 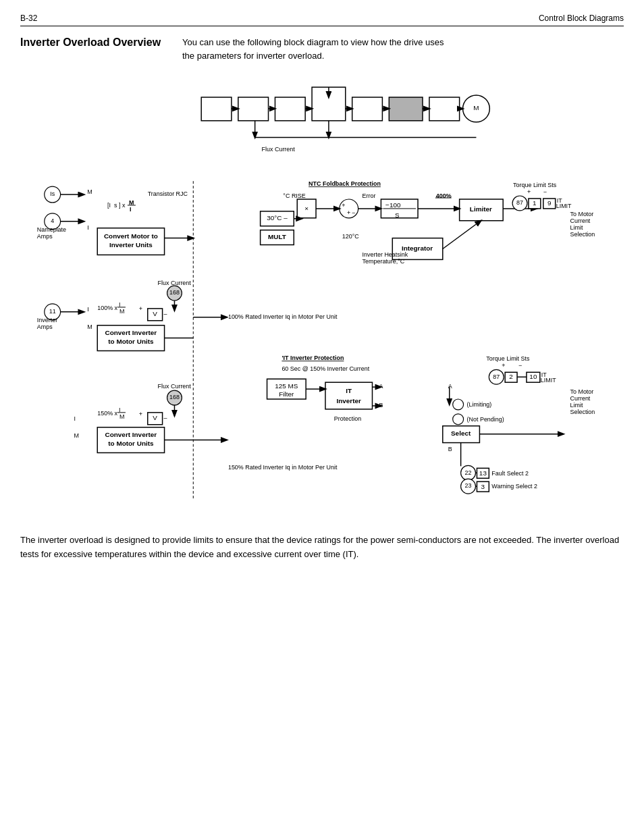 What do you see at coordinates (109, 205) in the screenshot?
I see `svg-text: [I` at bounding box center [109, 205].